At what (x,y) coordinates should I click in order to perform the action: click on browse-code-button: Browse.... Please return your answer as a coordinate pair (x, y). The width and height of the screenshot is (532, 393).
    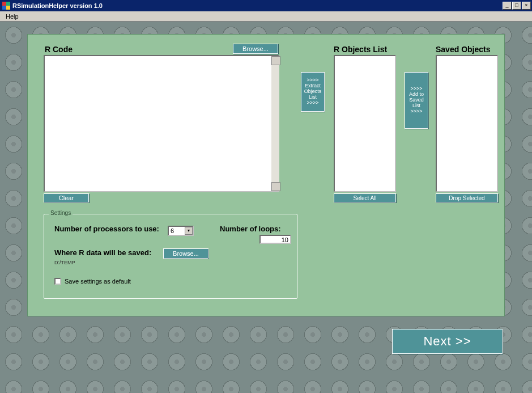
    Looking at the image, I should click on (256, 49).